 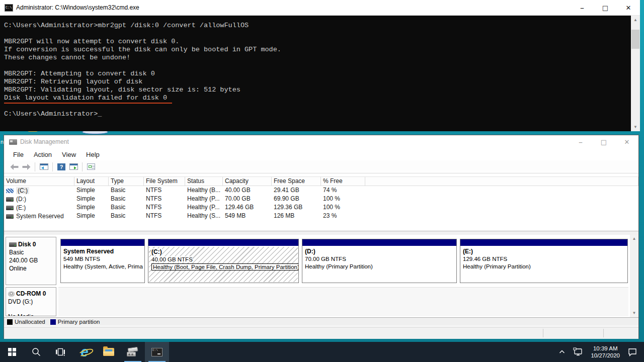 I want to click on partition-status: Healthy (Boot, Page File, Crash Dump, Pr…, so click(x=225, y=267).